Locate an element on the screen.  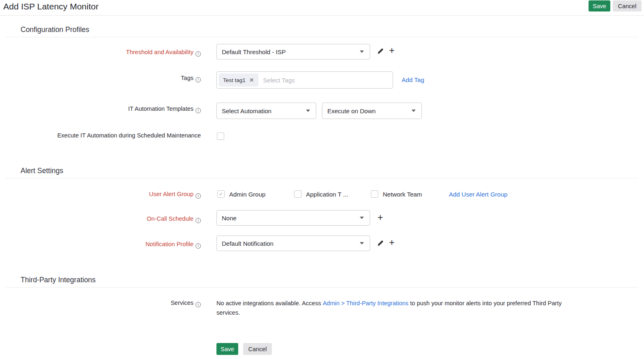
edit-threshold-button is located at coordinates (380, 51).